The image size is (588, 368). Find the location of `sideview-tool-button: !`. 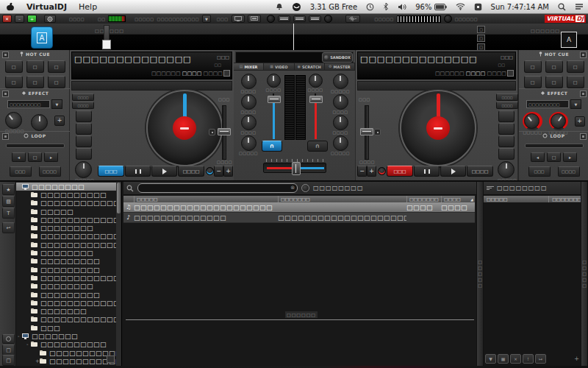

sideview-tool-button: ! is located at coordinates (528, 359).